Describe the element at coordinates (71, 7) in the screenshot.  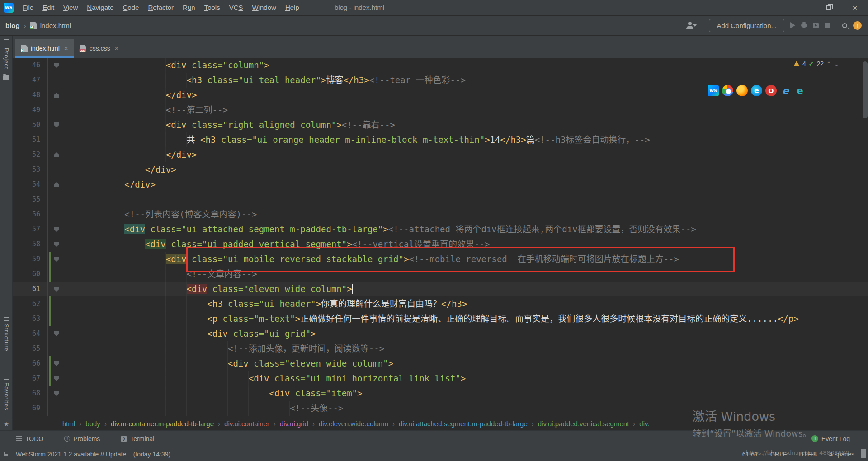
I see `menu-item-view: View` at that location.